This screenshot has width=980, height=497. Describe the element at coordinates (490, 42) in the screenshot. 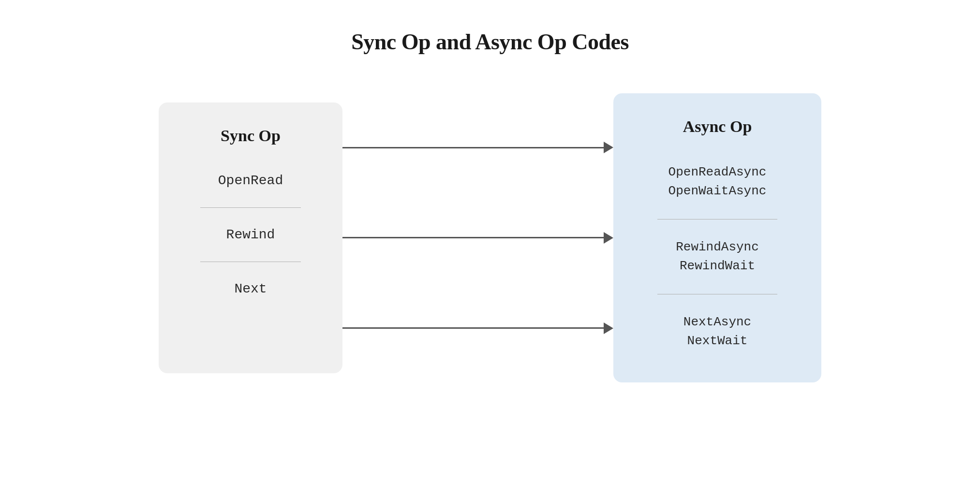

I see `page-title: Sync Op and Async Op Codes` at that location.